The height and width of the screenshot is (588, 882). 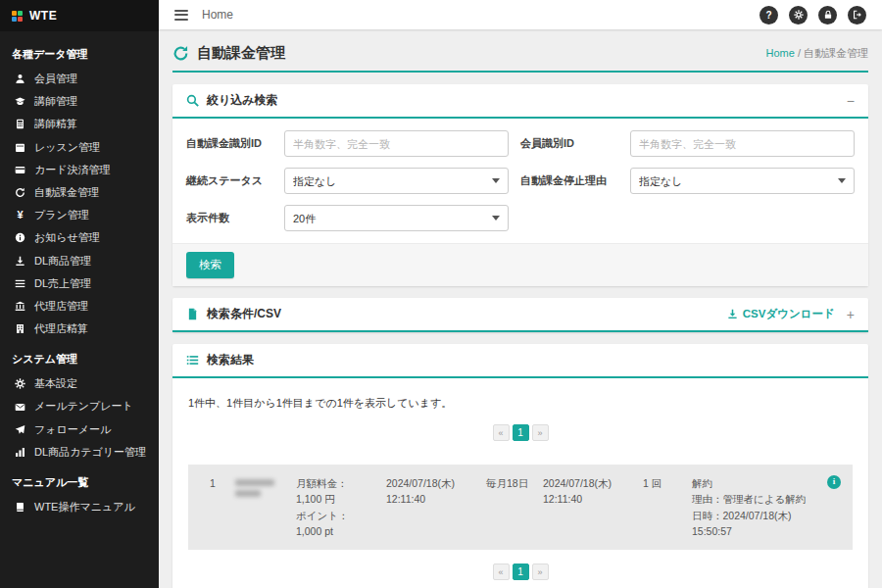 What do you see at coordinates (79, 329) in the screenshot?
I see `sidebar-item-agency-settlement: 代理店精算` at bounding box center [79, 329].